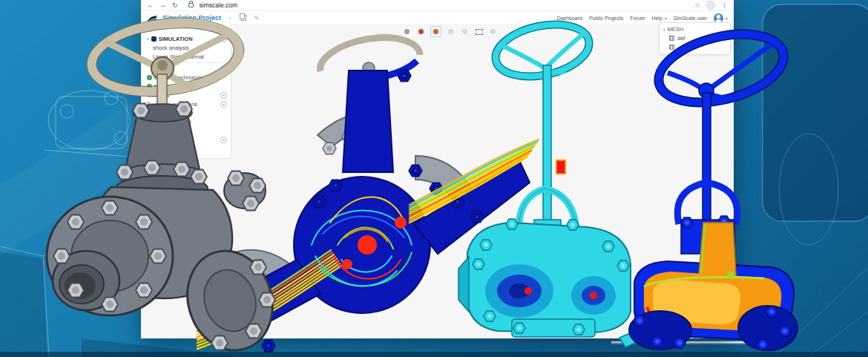 The image size is (868, 357). I want to click on tree-item: Linear Static Internal, so click(185, 56).